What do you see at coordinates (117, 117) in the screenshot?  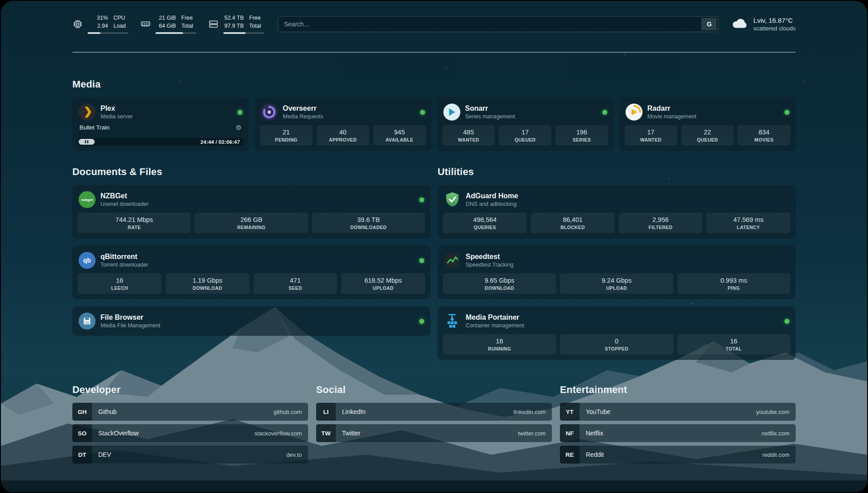 I see `app-subtitle: Media server` at bounding box center [117, 117].